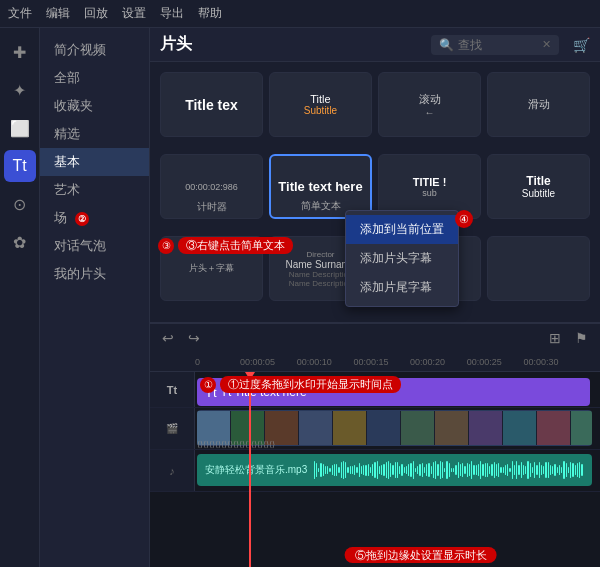  What do you see at coordinates (582, 45) in the screenshot?
I see `cart-icon: 🛒` at bounding box center [582, 45].